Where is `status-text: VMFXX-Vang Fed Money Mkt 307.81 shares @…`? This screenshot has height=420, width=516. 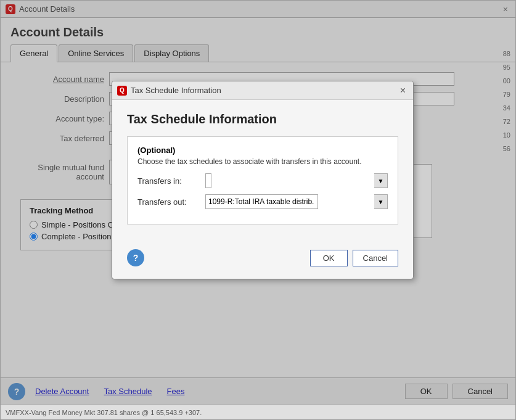 status-text: VMFXX-Vang Fed Money Mkt 307.81 shares @… is located at coordinates (104, 413).